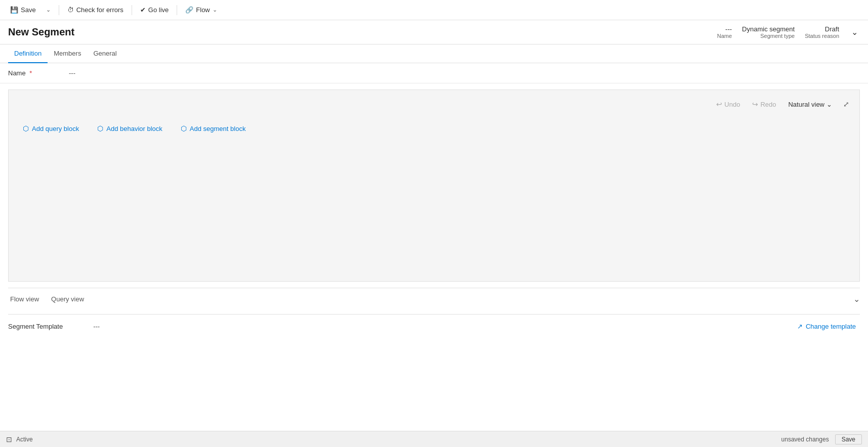  Describe the element at coordinates (96, 327) in the screenshot. I see `segment-template-value: ---` at that location.